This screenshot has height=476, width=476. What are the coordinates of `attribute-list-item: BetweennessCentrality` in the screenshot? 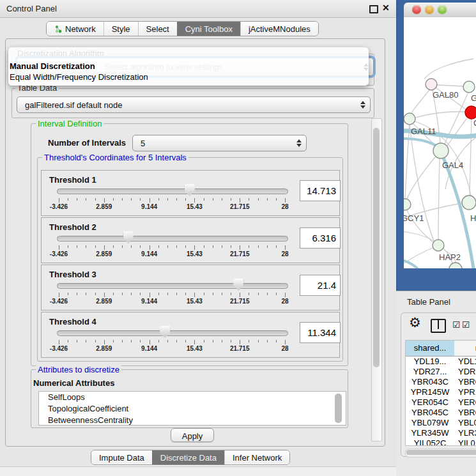 It's located at (192, 420).